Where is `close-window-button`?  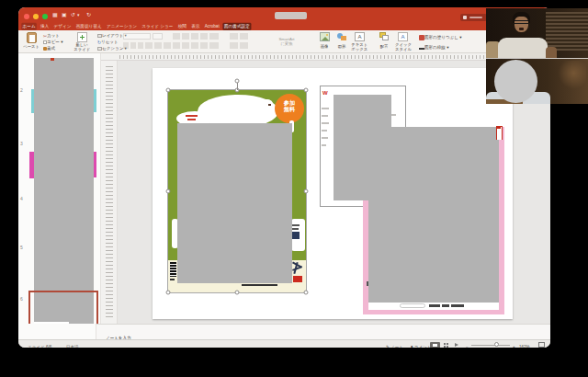 close-window-button is located at coordinates (27, 17).